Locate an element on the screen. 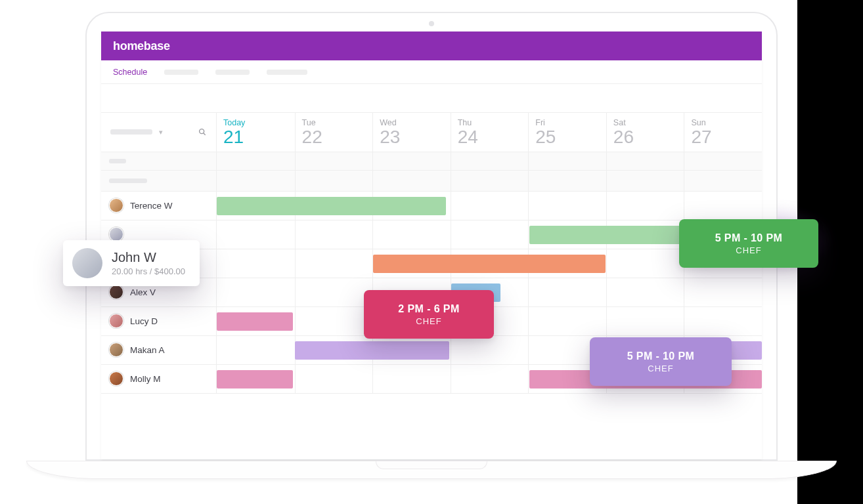  employee-name-cell: Lucy D is located at coordinates (159, 322).